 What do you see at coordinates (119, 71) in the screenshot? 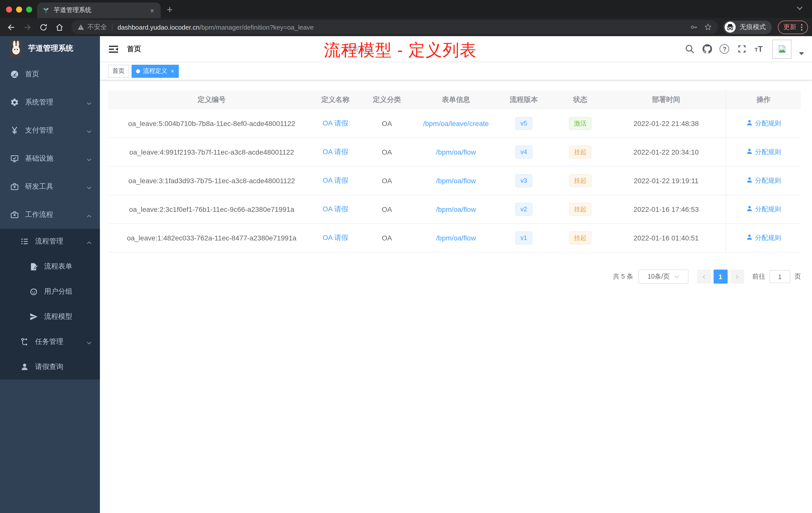
I see `tag-home-label: 首页` at bounding box center [119, 71].